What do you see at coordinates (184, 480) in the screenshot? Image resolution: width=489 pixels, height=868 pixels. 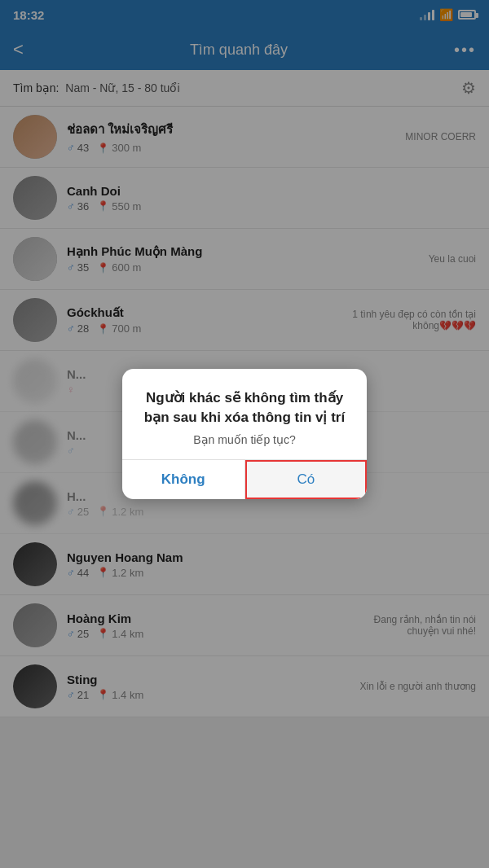 I see `dialog-cancel-button: Không` at bounding box center [184, 480].